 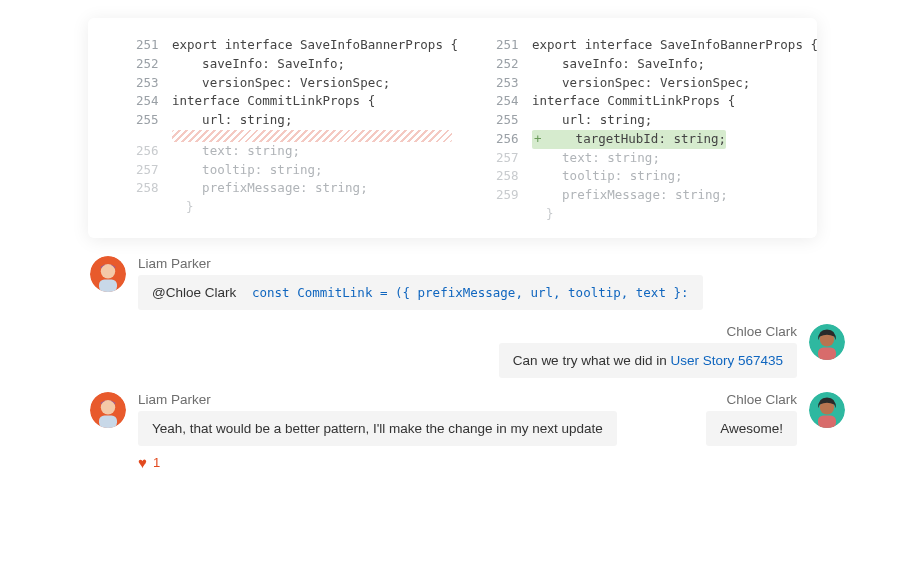 What do you see at coordinates (378, 462) in the screenshot?
I see `reaction-bar: ♥ 1` at bounding box center [378, 462].